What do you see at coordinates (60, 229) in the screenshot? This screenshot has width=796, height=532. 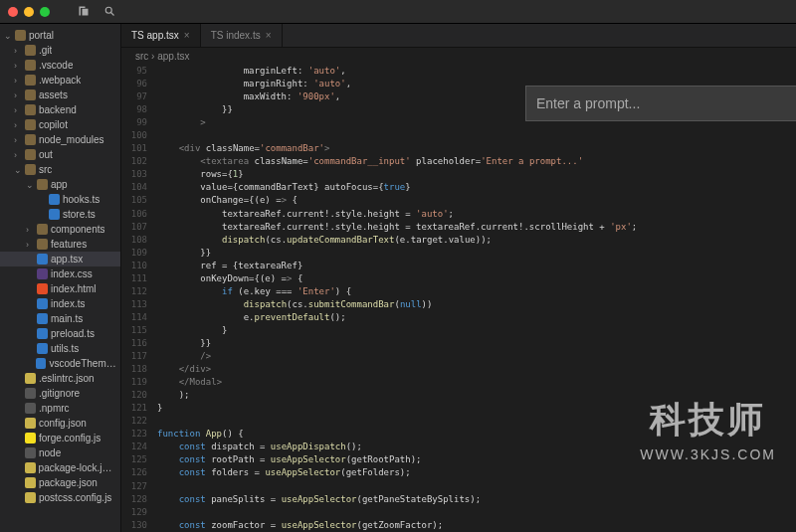 I see `folder-components: ›components` at bounding box center [60, 229].